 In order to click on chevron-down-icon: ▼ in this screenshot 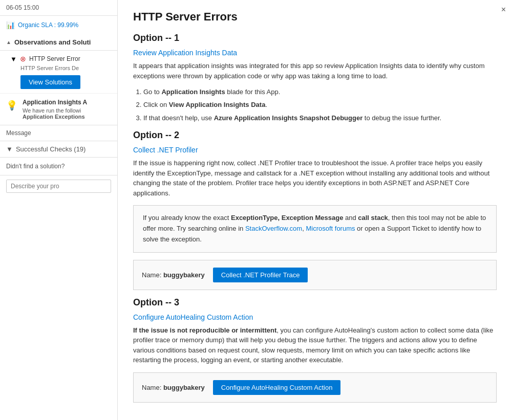, I will do `click(9, 149)`.